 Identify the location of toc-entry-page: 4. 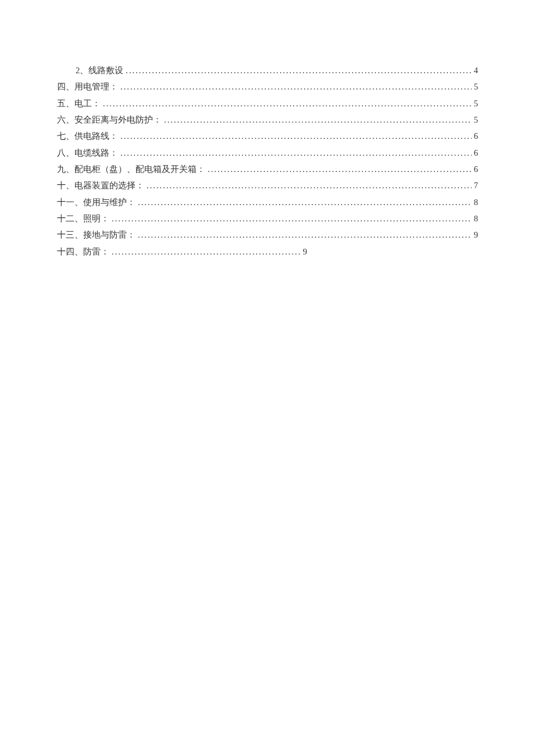
(476, 71).